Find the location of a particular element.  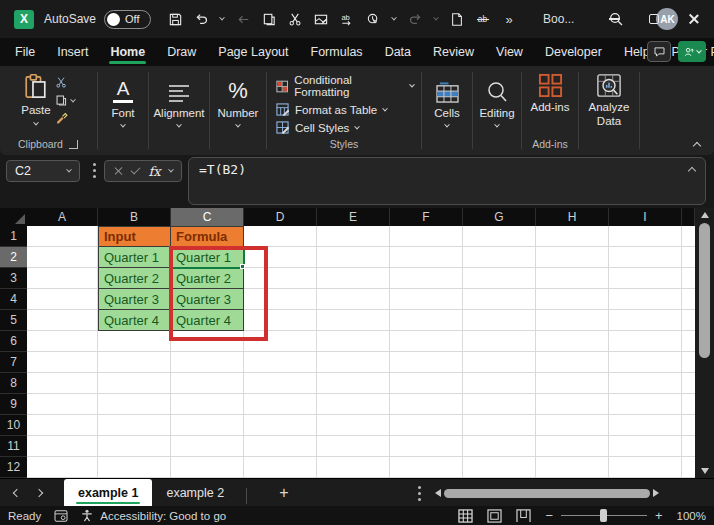

cell-a6 is located at coordinates (62, 342).